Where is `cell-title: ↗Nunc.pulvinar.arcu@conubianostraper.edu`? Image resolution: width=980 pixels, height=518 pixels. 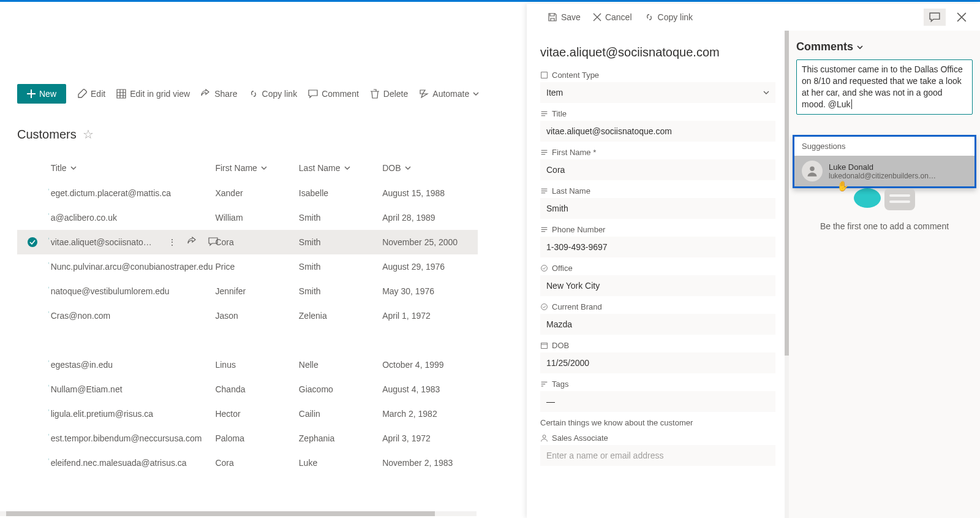
cell-title: ↗Nunc.pulvinar.arcu@conubianostraper.edu is located at coordinates (132, 267).